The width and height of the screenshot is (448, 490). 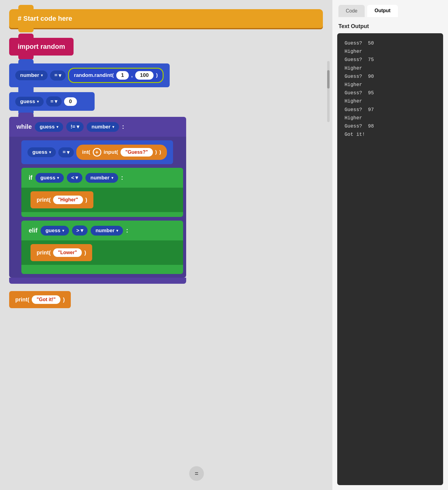 I want to click on eq-label-2: =, so click(x=52, y=102).